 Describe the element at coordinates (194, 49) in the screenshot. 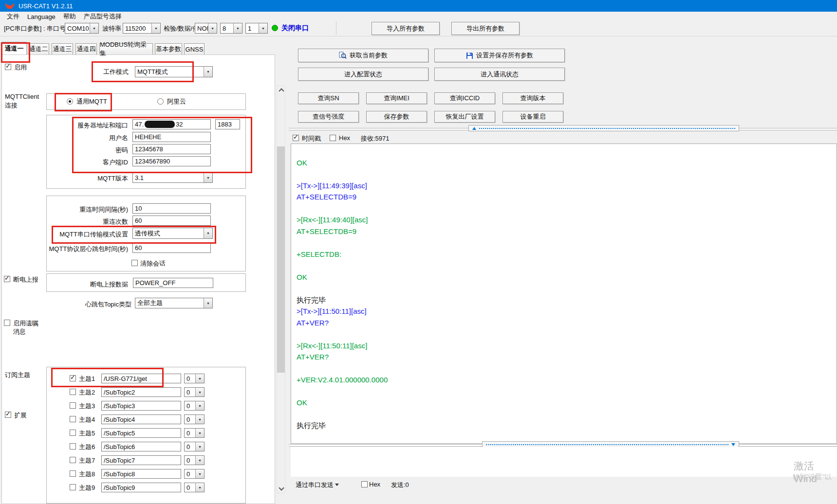

I see `tab-7: GNSS` at that location.